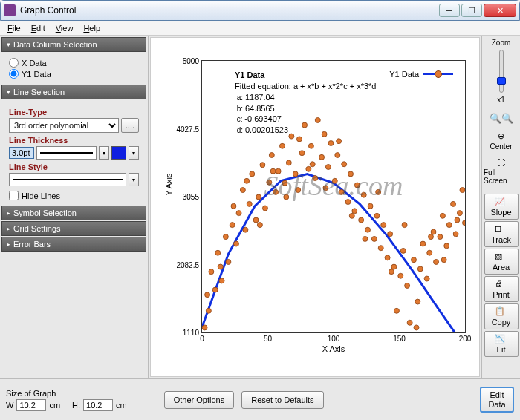  What do you see at coordinates (134, 153) in the screenshot?
I see `color-dropdown: ▾` at bounding box center [134, 153].